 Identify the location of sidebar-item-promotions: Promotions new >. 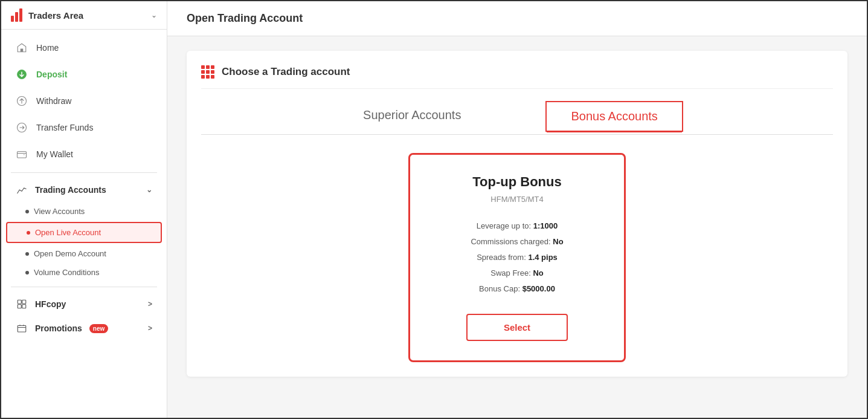
(84, 328).